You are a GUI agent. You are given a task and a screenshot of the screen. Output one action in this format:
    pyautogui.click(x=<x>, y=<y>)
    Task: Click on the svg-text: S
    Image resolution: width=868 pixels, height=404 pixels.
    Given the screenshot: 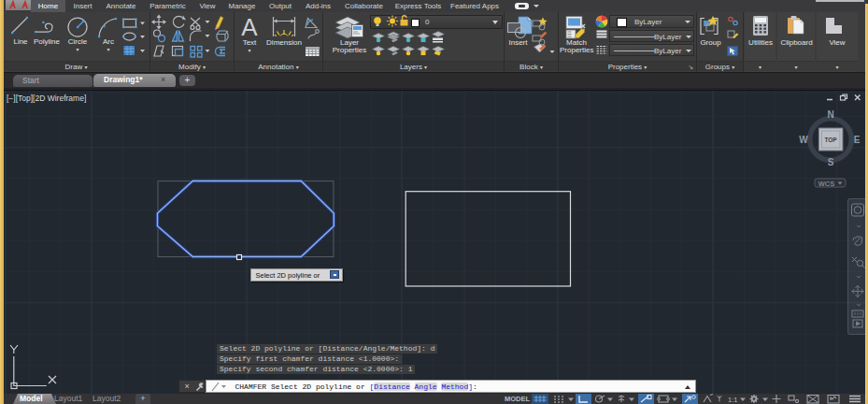 What is the action you would take?
    pyautogui.click(x=832, y=163)
    